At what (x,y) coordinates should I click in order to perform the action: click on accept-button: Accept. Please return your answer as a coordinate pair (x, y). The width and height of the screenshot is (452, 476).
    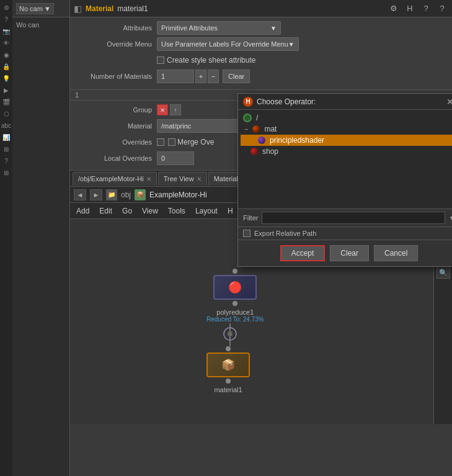
    Looking at the image, I should click on (303, 253).